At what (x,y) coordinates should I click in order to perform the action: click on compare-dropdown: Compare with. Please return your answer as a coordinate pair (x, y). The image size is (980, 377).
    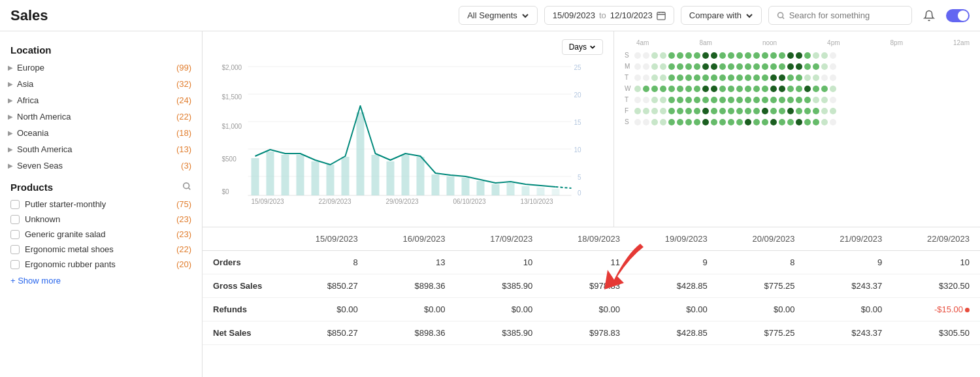
    Looking at the image, I should click on (721, 16).